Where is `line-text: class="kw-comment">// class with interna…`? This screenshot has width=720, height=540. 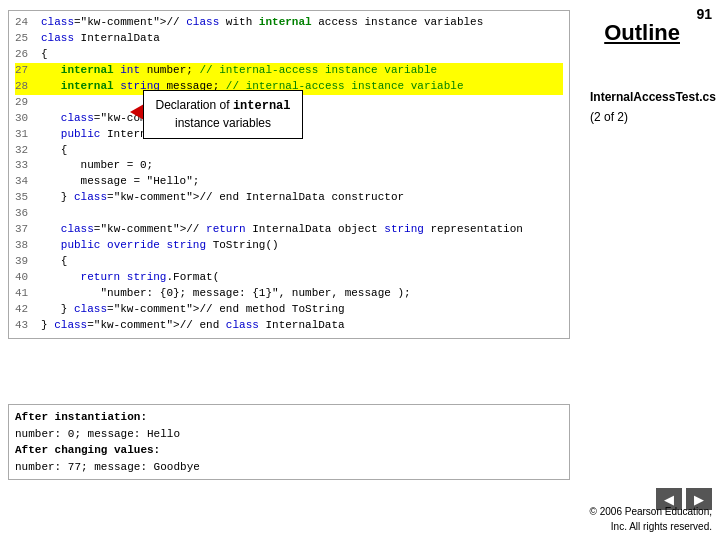
line-text: class="kw-comment">// class with interna… is located at coordinates (302, 23).